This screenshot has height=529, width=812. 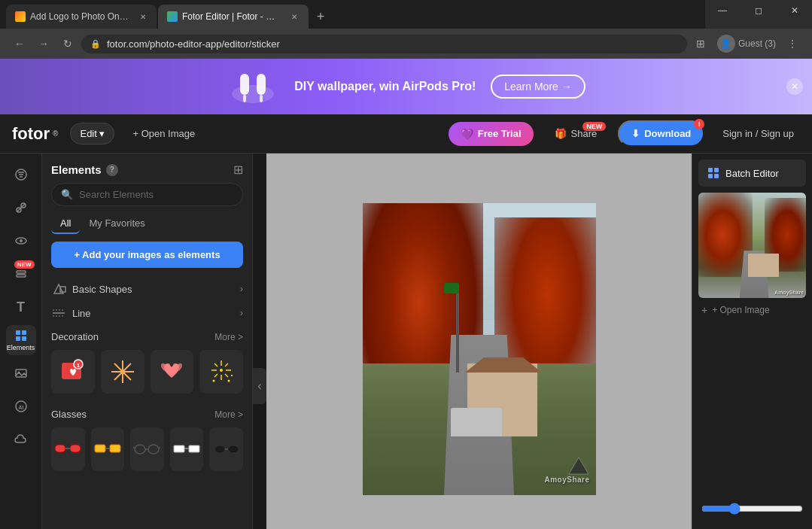 What do you see at coordinates (21, 340) in the screenshot?
I see `sidebar-item-elements: Elements` at bounding box center [21, 340].